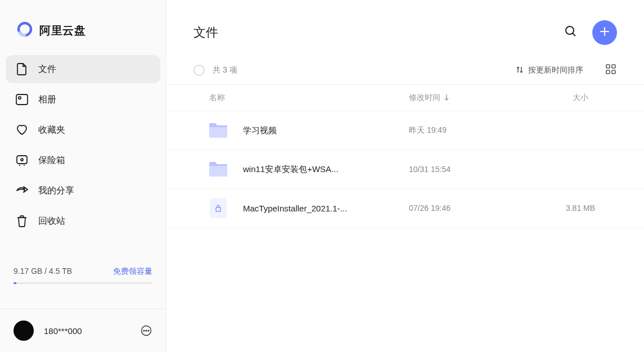  What do you see at coordinates (556, 70) in the screenshot?
I see `sort-label: 按更新时间排序` at bounding box center [556, 70].